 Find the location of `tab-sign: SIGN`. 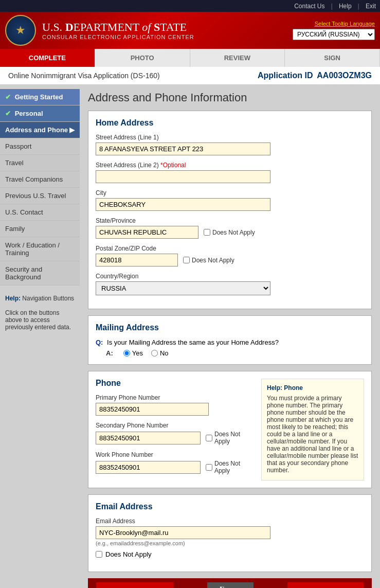

tab-sign: SIGN is located at coordinates (332, 58).